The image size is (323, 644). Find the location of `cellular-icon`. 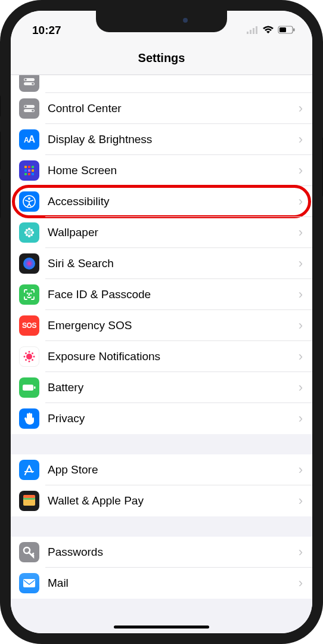

cellular-icon is located at coordinates (253, 30).